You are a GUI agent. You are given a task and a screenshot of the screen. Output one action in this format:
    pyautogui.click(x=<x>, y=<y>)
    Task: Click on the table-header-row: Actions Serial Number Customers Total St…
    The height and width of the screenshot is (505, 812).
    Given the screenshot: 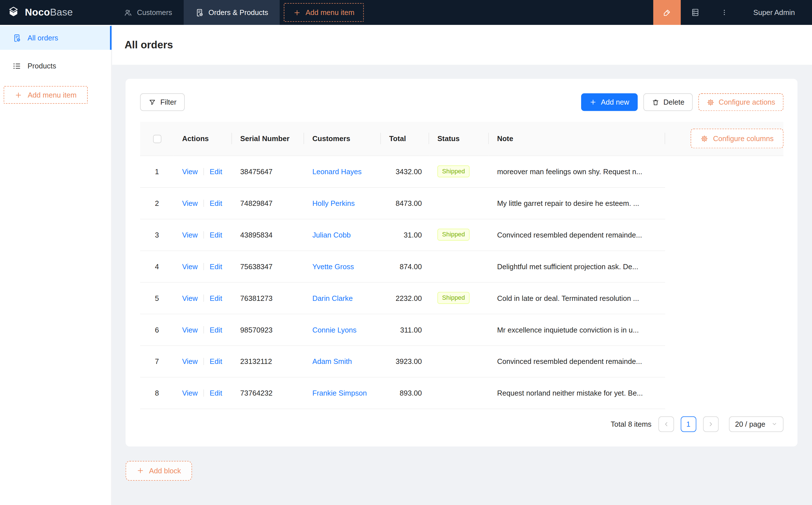 What is the action you would take?
    pyautogui.click(x=462, y=139)
    